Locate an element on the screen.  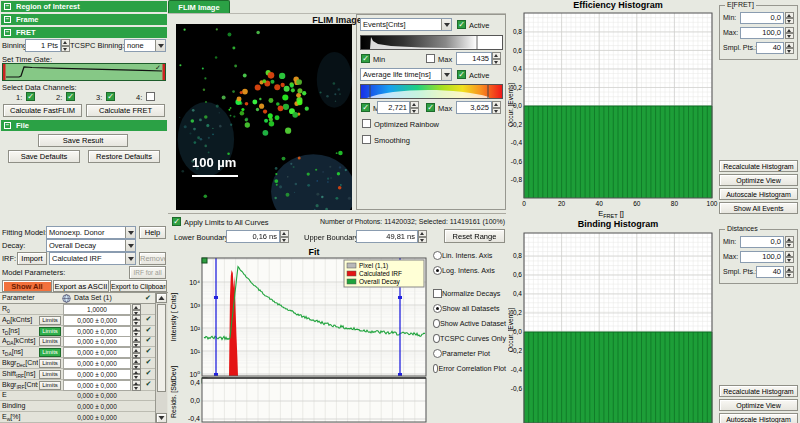
parameter-value: 1,0000 is located at coordinates (97, 310).